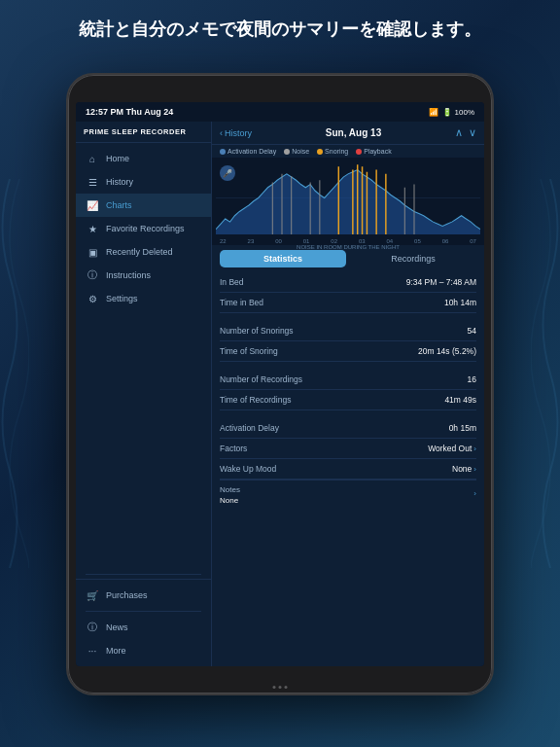  What do you see at coordinates (92, 205) in the screenshot?
I see `charts-icon: 📈` at bounding box center [92, 205].